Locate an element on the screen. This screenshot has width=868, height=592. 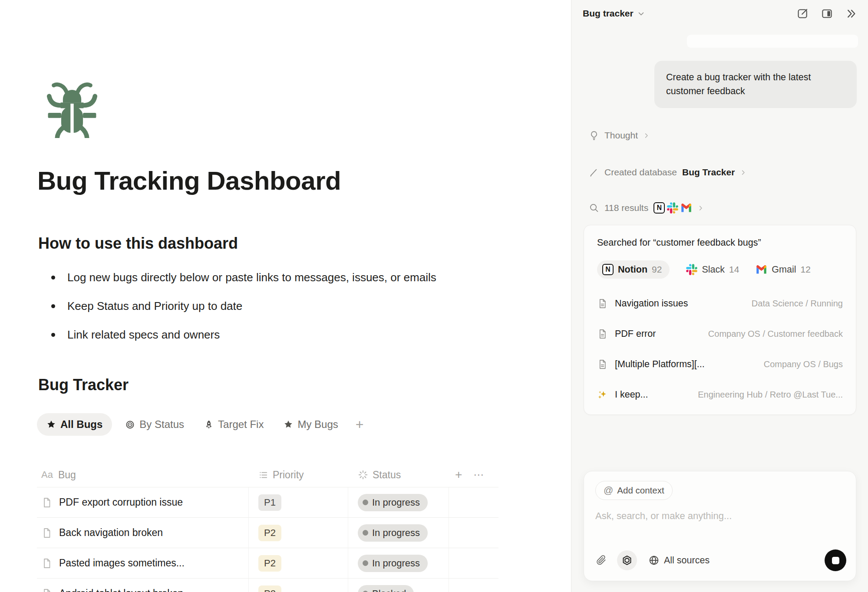
column-header-status: Status is located at coordinates (399, 475).